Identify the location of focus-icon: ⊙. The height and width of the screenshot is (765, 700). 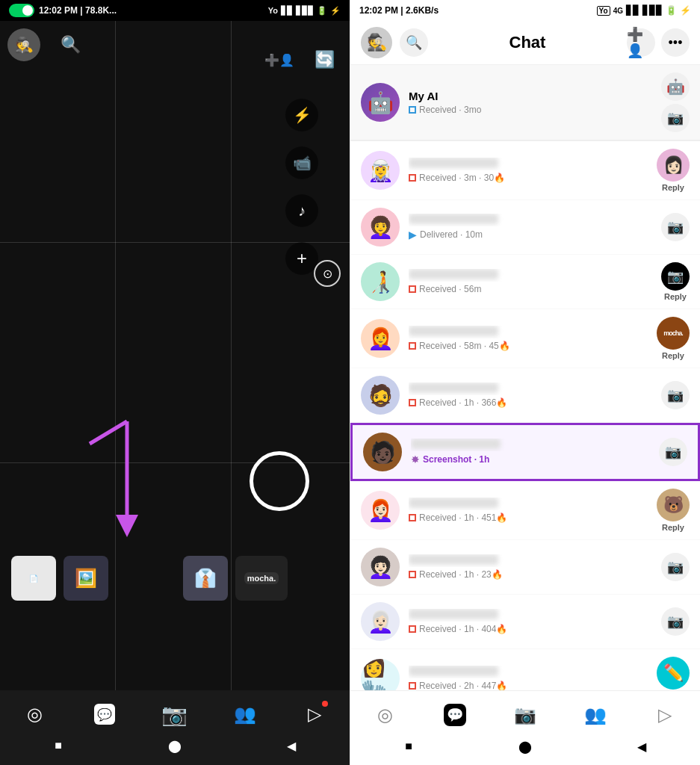
(327, 273).